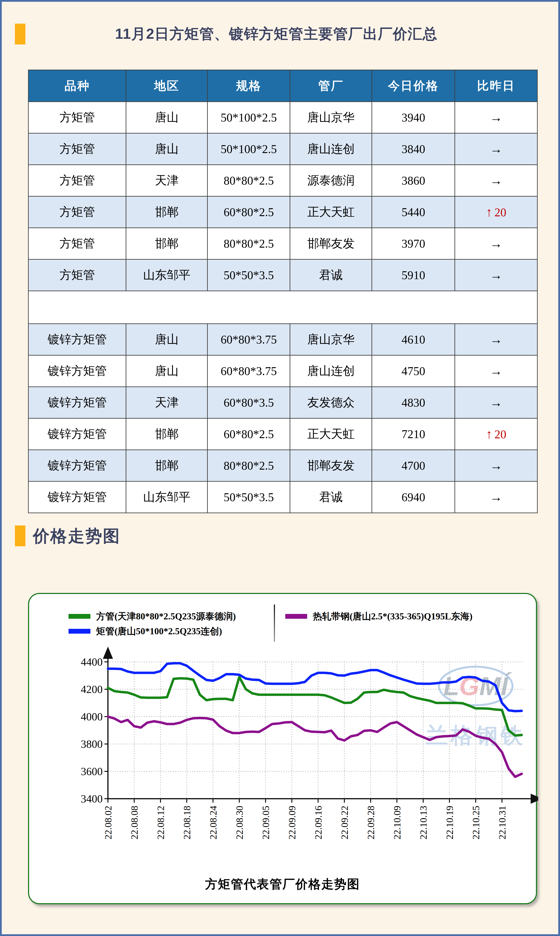 The height and width of the screenshot is (936, 560). What do you see at coordinates (414, 212) in the screenshot?
I see `cell-price: 5440` at bounding box center [414, 212].